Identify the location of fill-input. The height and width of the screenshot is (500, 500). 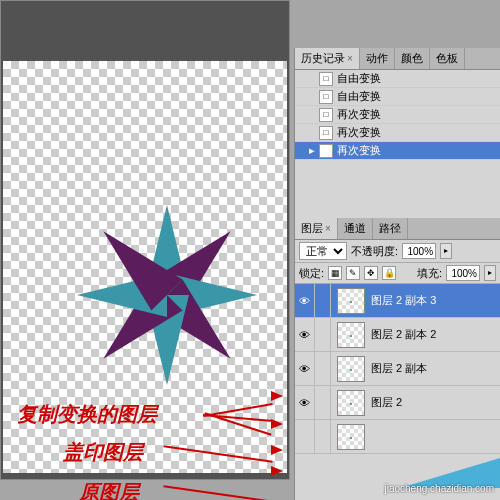
(463, 273).